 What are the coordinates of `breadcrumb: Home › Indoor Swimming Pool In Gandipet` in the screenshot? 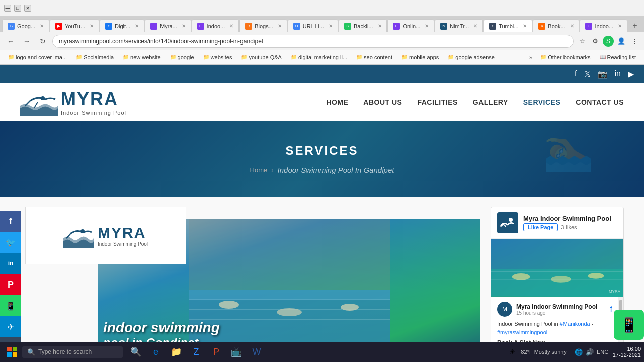 It's located at (322, 170).